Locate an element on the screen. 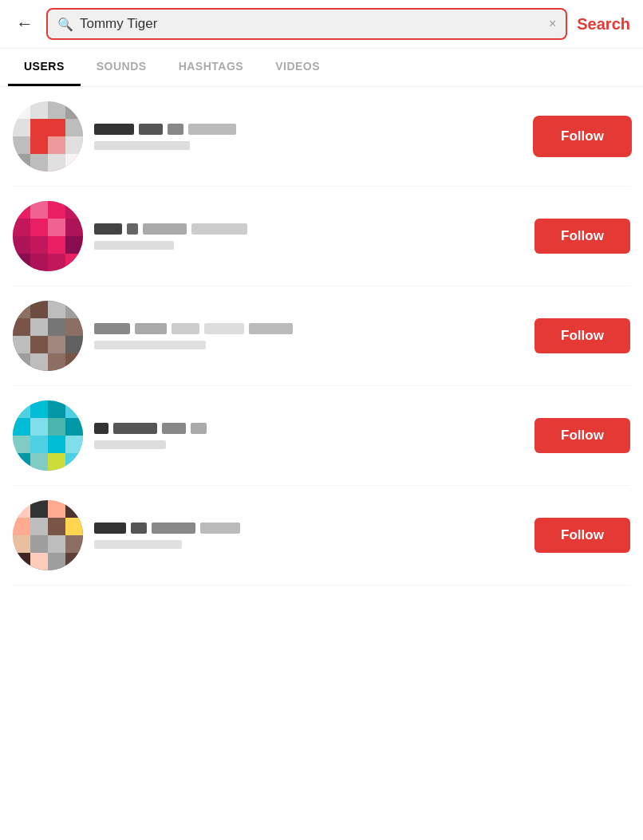  tabs-bar: USERS SOUNDS HASHTAGS VIDEOS is located at coordinates (322, 68).